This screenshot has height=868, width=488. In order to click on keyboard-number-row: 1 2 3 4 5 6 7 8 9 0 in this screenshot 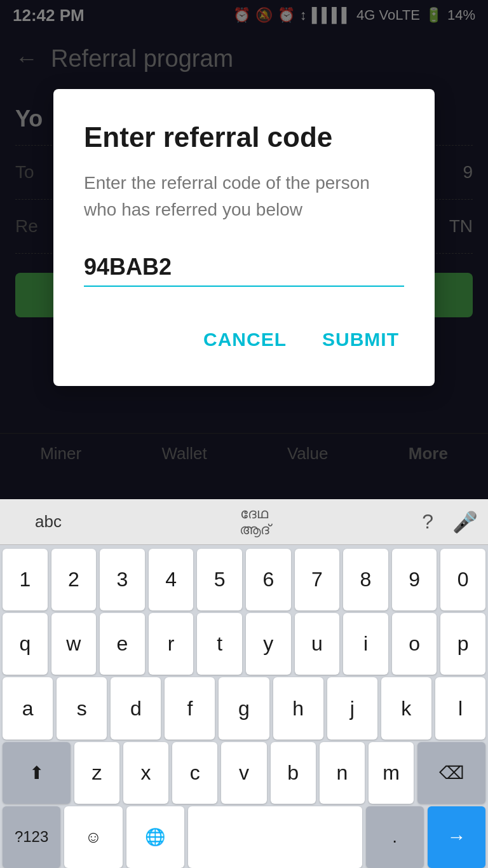, I will do `click(244, 580)`.